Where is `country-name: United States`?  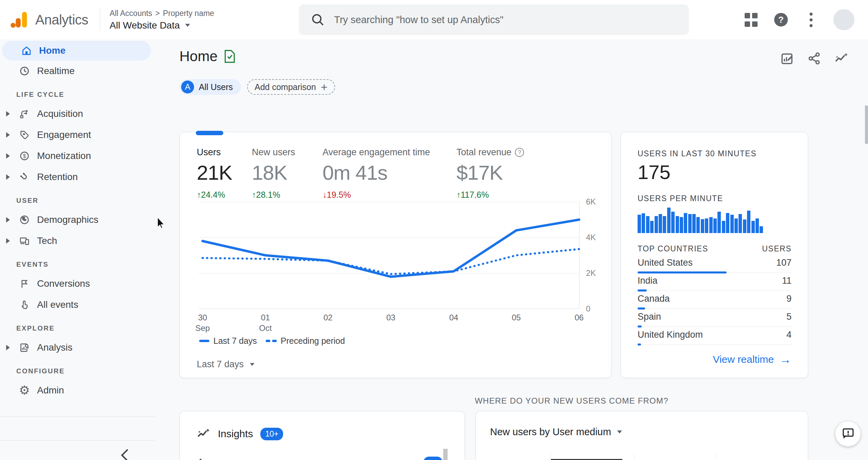 country-name: United States is located at coordinates (665, 263).